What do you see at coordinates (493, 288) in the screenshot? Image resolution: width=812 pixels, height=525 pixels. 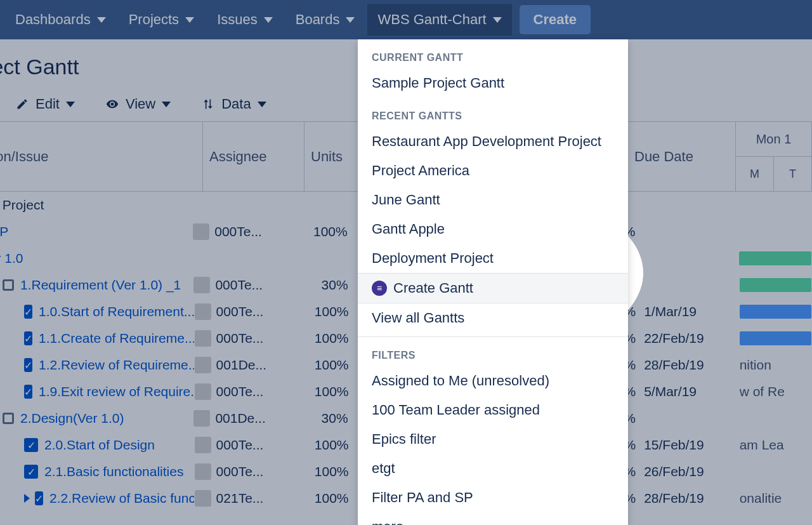 I see `dd-create-gantt: ≡ Create Gantt` at bounding box center [493, 288].